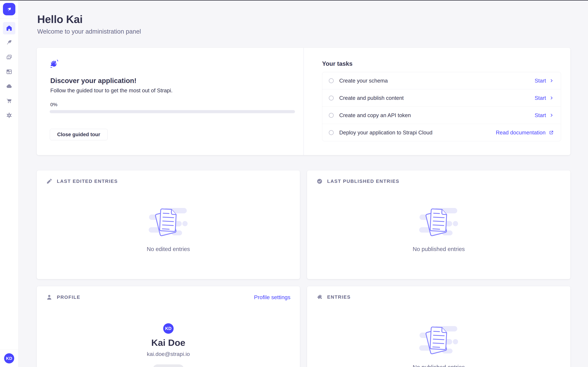 This screenshot has width=588, height=367. I want to click on logo-area, so click(9, 9).